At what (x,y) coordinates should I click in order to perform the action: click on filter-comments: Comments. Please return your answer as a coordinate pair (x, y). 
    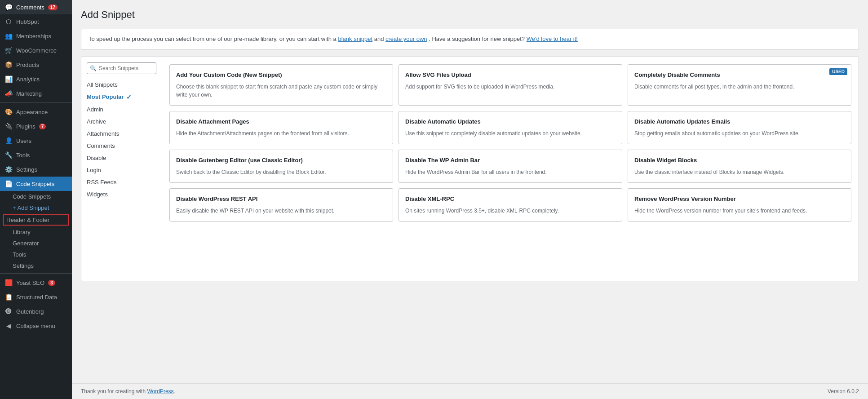
    Looking at the image, I should click on (121, 146).